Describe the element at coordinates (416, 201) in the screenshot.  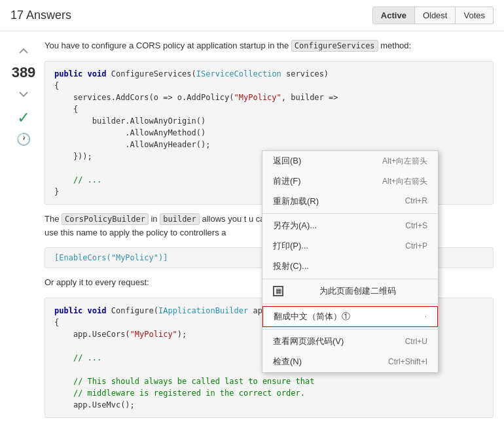
I see `ctx-reload-shortcut: Ctrl+R` at that location.